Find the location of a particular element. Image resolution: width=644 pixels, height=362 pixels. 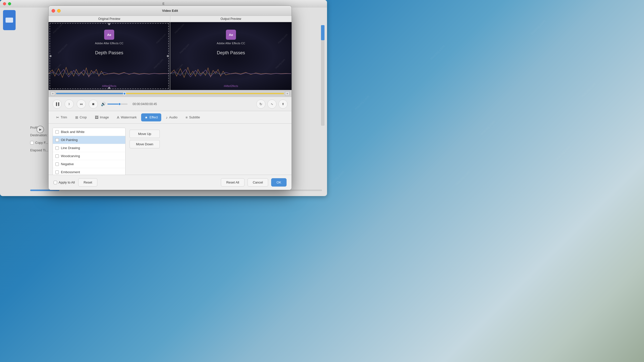

apply-to-all-section: Apply to All Reset is located at coordinates (75, 183).